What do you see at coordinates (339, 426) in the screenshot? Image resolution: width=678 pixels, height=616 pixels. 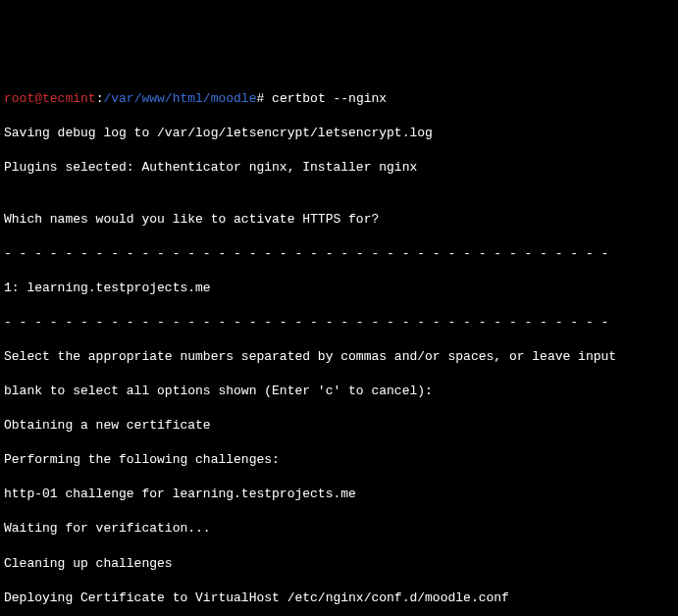 I see `output-line: Obtaining a new certificate` at bounding box center [339, 426].